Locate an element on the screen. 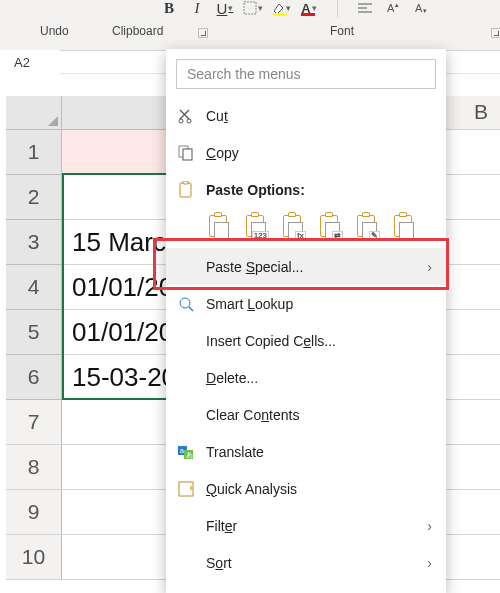  row-header: 5 is located at coordinates (34, 332).